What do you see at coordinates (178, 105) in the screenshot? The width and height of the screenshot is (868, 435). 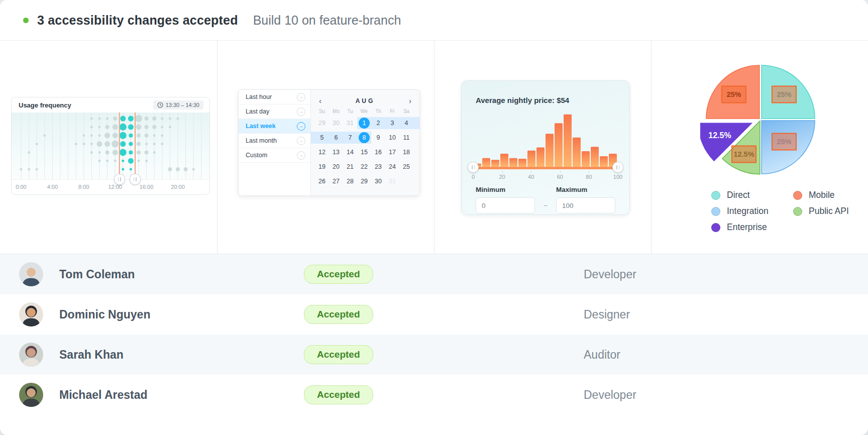 I see `time-range-badge: 13:30 – 14:30` at bounding box center [178, 105].